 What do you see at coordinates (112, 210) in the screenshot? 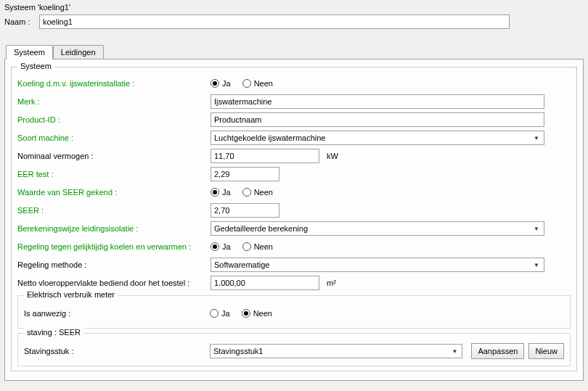
I see `label-seer: SEER :` at bounding box center [112, 210].